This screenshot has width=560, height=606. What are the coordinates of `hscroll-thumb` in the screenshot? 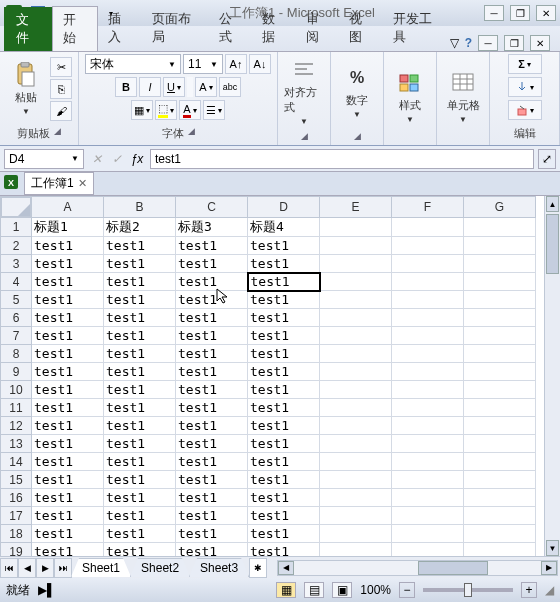 It's located at (453, 568).